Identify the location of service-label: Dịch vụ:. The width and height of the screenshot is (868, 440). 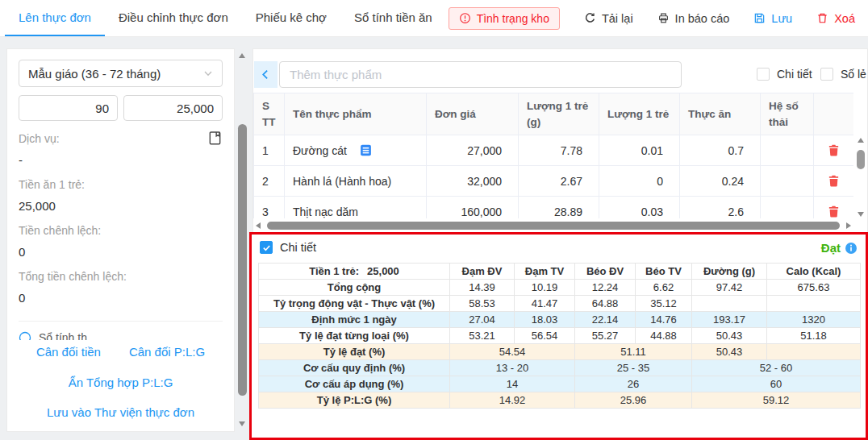
(121, 139).